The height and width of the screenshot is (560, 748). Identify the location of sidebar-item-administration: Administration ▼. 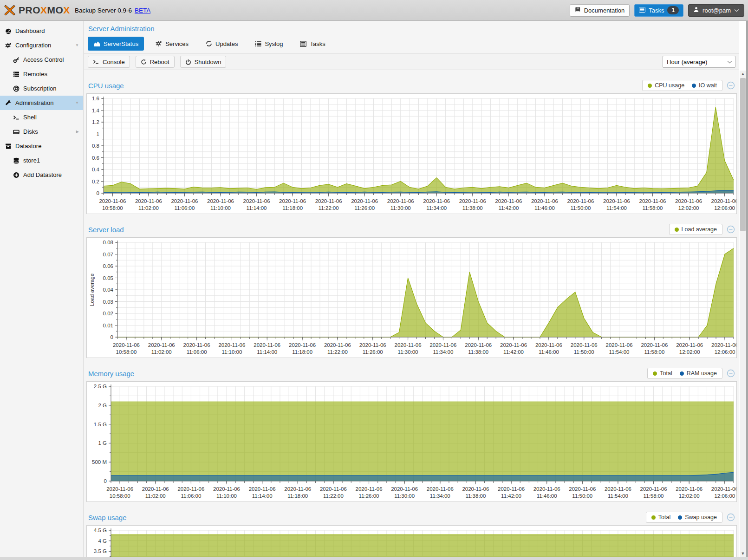
(42, 103).